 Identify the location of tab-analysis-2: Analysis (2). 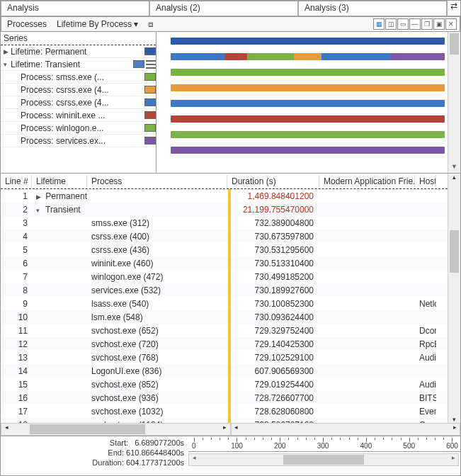
(224, 8).